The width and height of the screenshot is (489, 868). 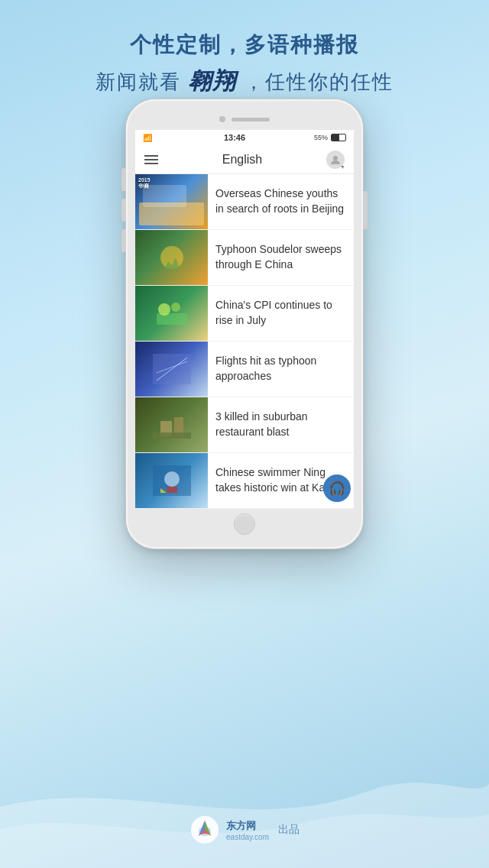 I want to click on status-left: 📶, so click(x=149, y=138).